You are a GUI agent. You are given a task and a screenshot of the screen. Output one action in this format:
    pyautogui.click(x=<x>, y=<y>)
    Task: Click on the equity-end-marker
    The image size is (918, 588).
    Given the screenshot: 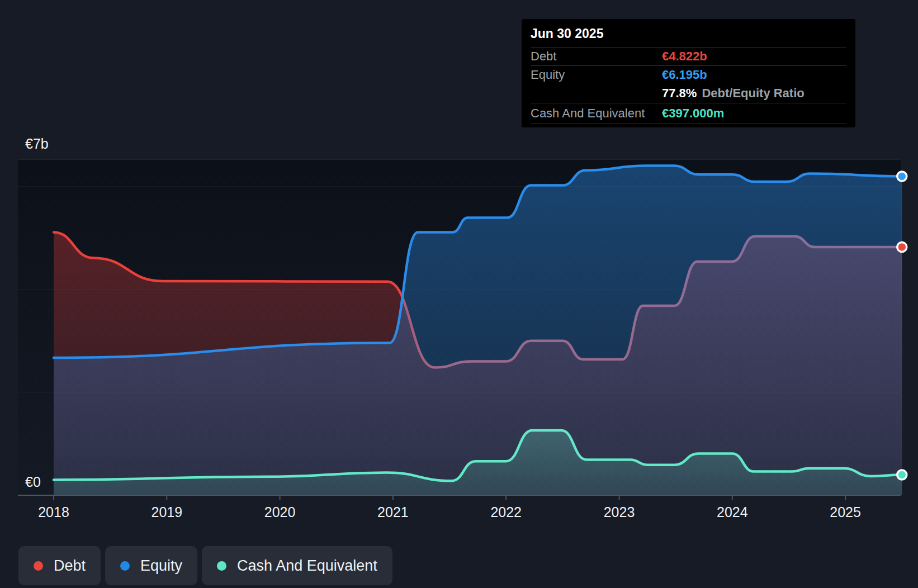 What is the action you would take?
    pyautogui.click(x=902, y=177)
    